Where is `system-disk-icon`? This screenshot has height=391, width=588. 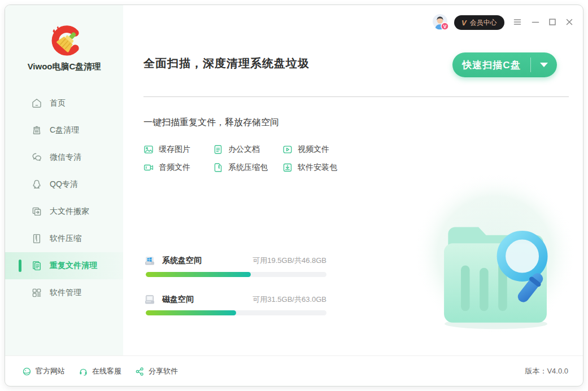 system-disk-icon is located at coordinates (150, 261).